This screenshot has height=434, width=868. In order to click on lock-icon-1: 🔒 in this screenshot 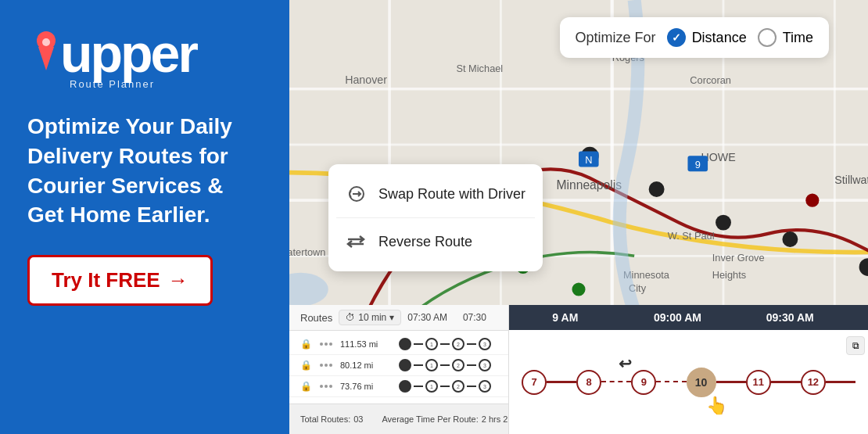, I will do `click(307, 344)`.